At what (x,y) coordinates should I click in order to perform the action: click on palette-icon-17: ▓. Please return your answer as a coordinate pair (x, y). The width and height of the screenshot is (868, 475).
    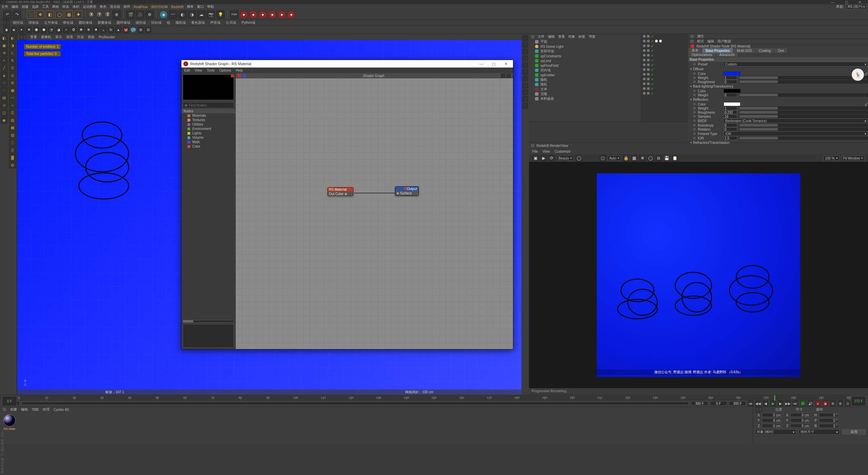
    Looking at the image, I should click on (13, 157).